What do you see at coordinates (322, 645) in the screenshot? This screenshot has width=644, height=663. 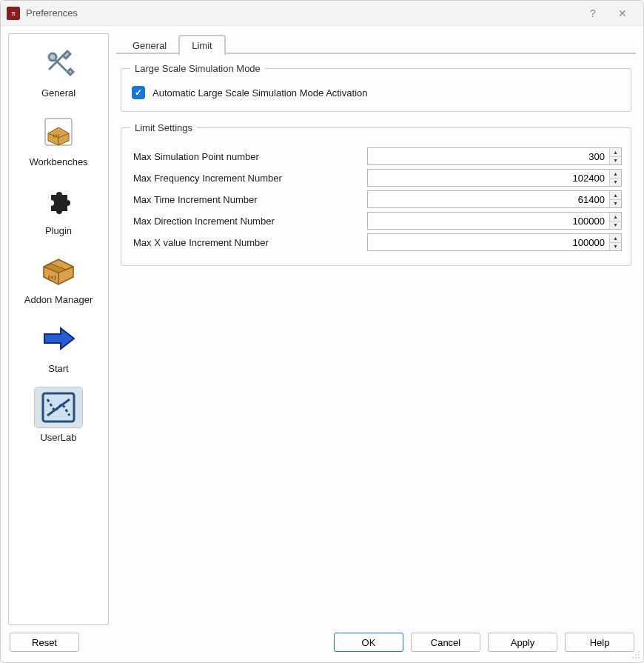 I see `dialog-button-bar: Reset OK Cancel Apply Help` at bounding box center [322, 645].